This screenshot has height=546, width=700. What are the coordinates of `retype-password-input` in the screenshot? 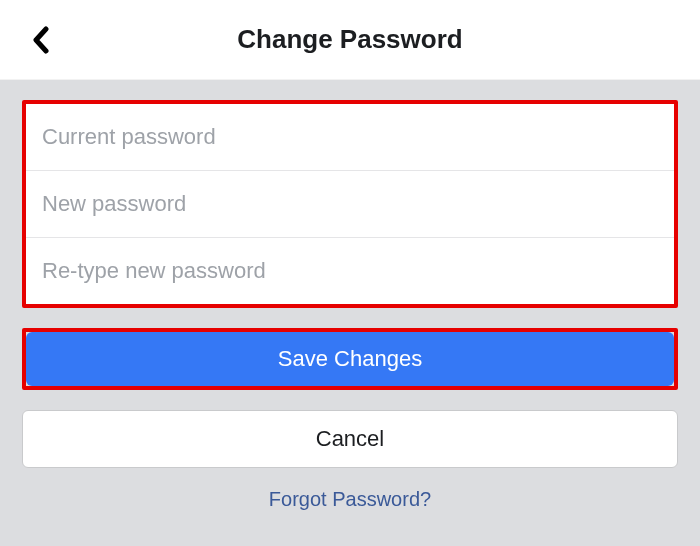 It's located at (350, 271).